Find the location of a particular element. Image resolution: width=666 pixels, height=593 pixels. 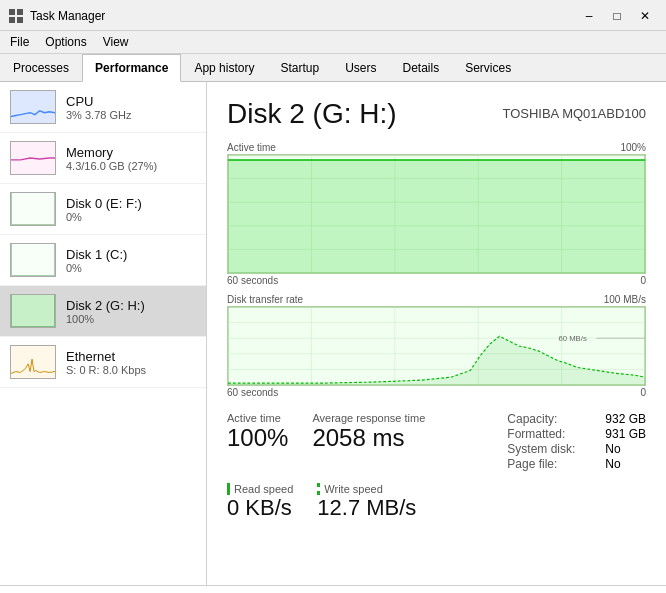

avg-response-label: Average response time is located at coordinates (368, 418).